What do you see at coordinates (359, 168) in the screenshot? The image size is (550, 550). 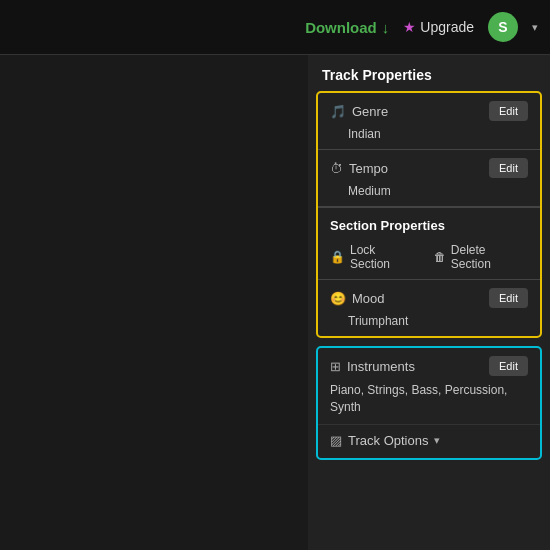 I see `tempo-label: ⏱ Tempo` at bounding box center [359, 168].